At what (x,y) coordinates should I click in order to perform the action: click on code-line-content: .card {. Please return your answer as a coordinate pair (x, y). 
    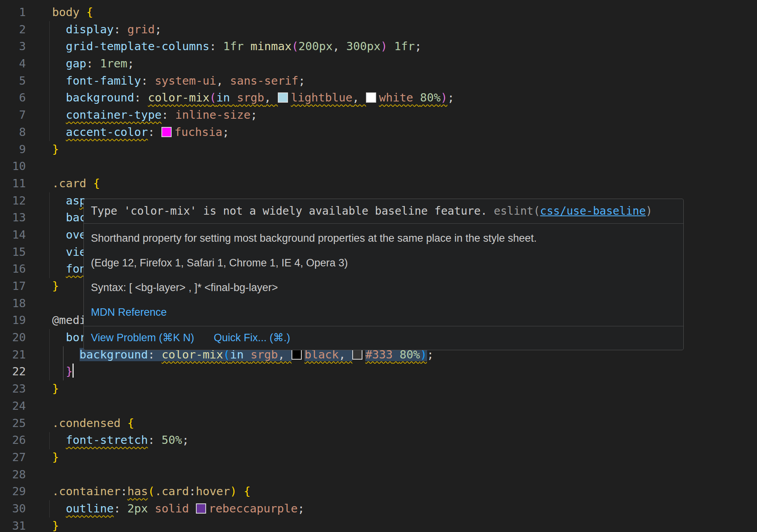
    Looking at the image, I should click on (76, 184).